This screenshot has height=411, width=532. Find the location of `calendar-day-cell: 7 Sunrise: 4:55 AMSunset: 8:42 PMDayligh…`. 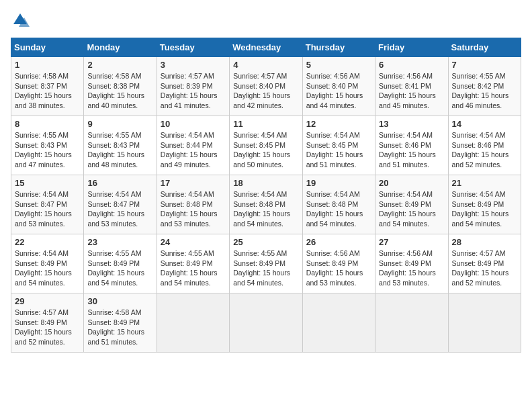

calendar-day-cell: 7 Sunrise: 4:55 AMSunset: 8:42 PMDayligh… is located at coordinates (484, 87).